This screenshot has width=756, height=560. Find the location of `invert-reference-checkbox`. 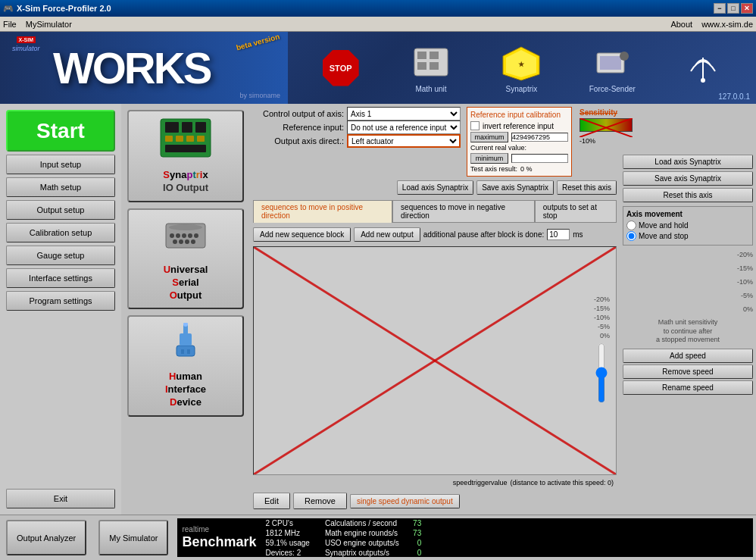

invert-reference-checkbox is located at coordinates (475, 126).